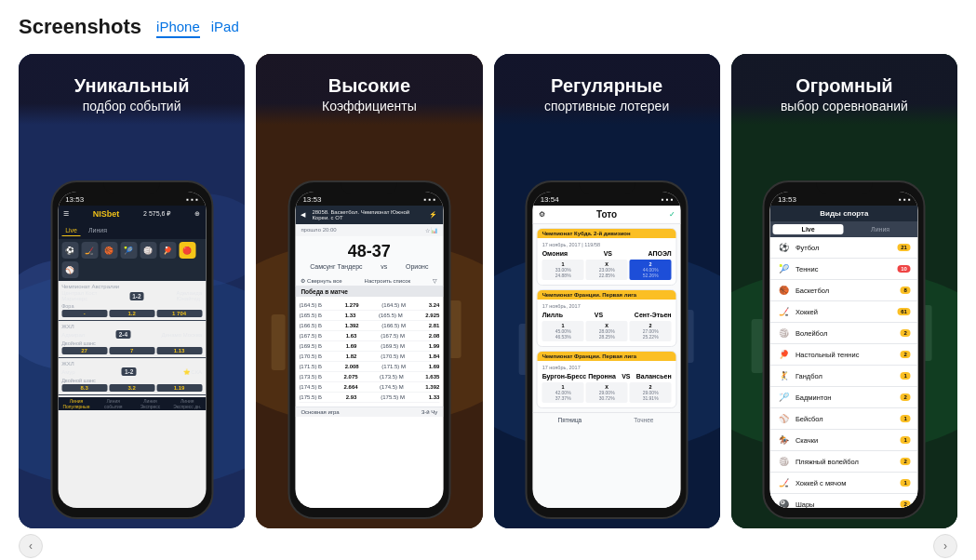 The image size is (976, 560). What do you see at coordinates (845, 441) in the screenshot?
I see `sport-item-racing: 🏇 Скачки 1` at bounding box center [845, 441].